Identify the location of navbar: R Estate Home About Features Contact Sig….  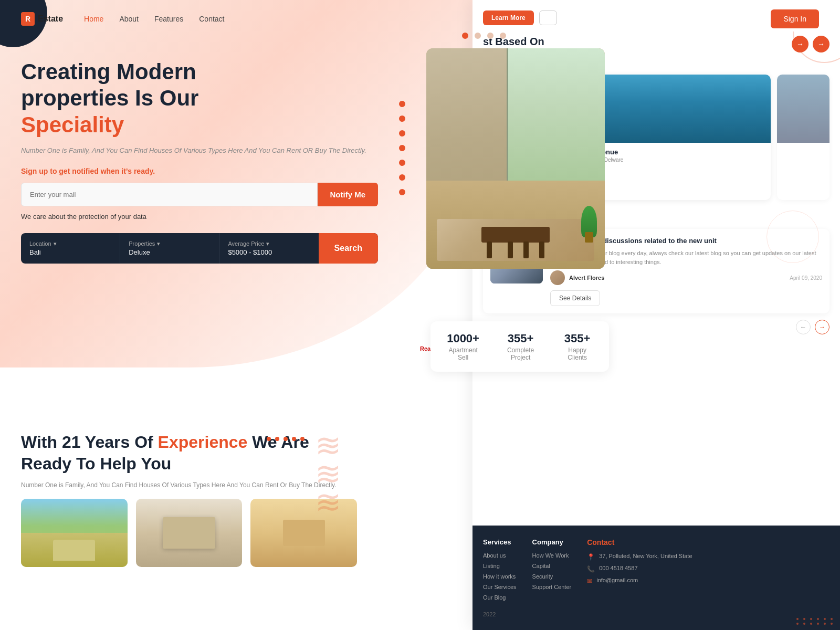
(420, 19).